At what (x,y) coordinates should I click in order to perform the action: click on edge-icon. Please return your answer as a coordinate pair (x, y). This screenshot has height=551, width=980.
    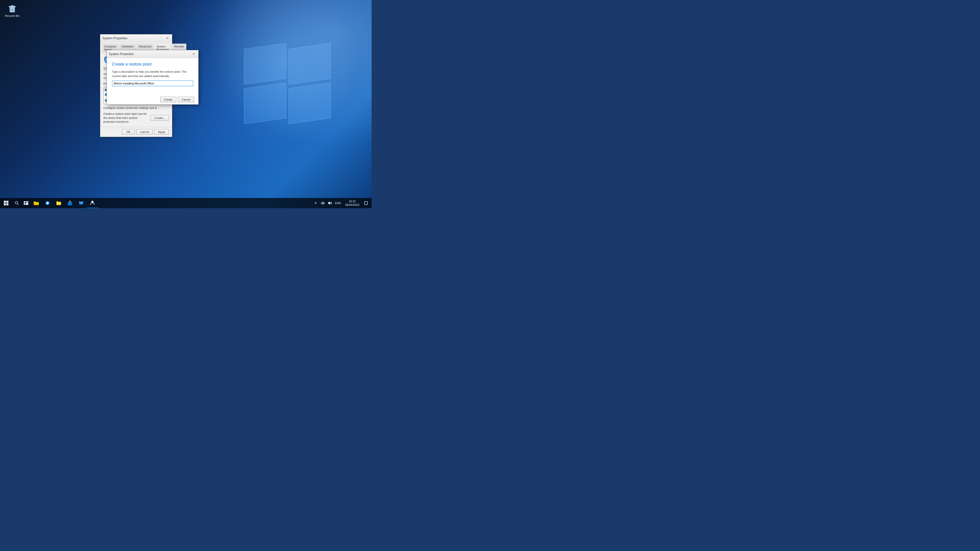
    Looking at the image, I should click on (48, 203).